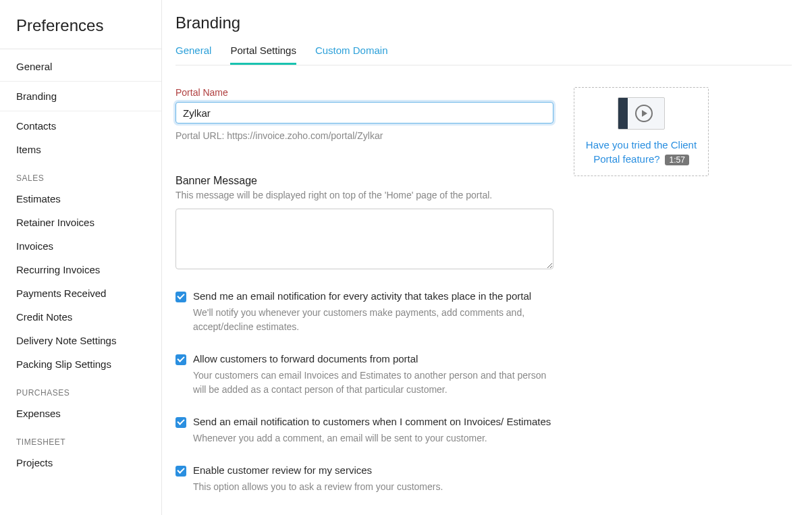 Image resolution: width=812 pixels, height=515 pixels. Describe the element at coordinates (81, 96) in the screenshot. I see `sidebar-item-branding: Branding` at that location.